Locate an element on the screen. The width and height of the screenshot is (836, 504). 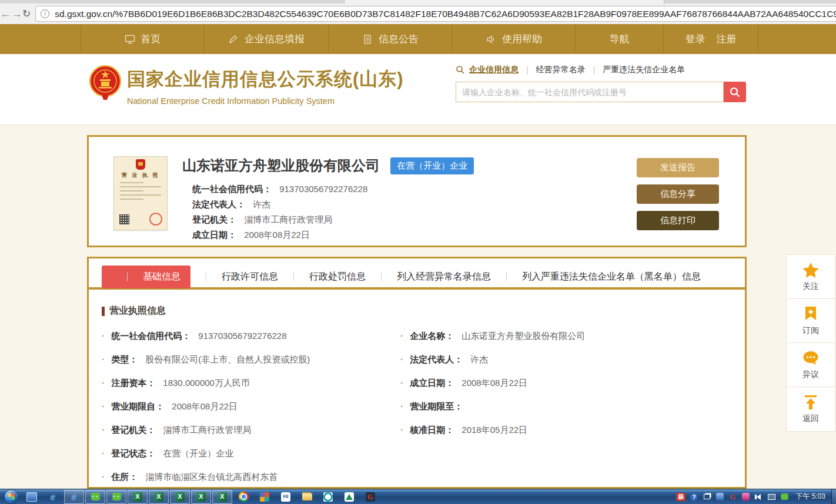
action-button: 信息打印 is located at coordinates (678, 221).